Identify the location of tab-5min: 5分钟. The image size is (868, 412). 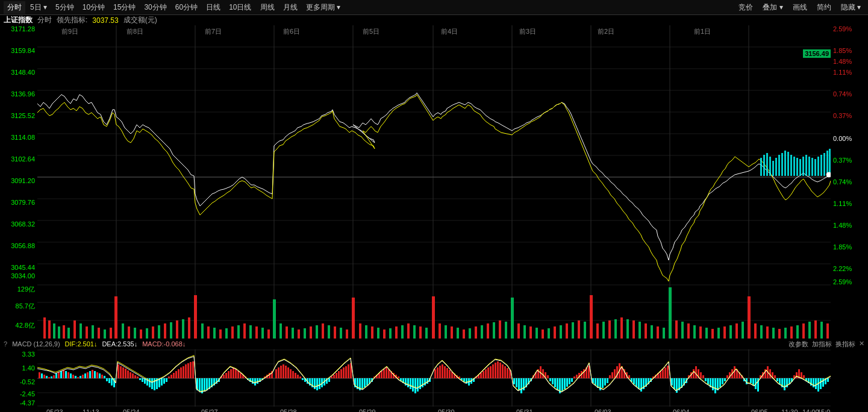
(65, 7).